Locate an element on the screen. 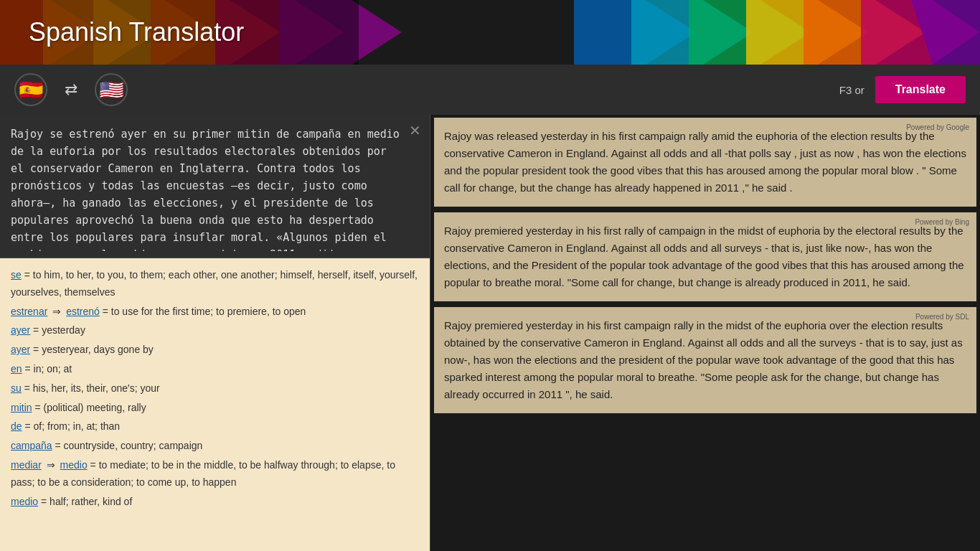 This screenshot has width=980, height=551. dictionary-entry: en = in; on; at is located at coordinates (215, 369).